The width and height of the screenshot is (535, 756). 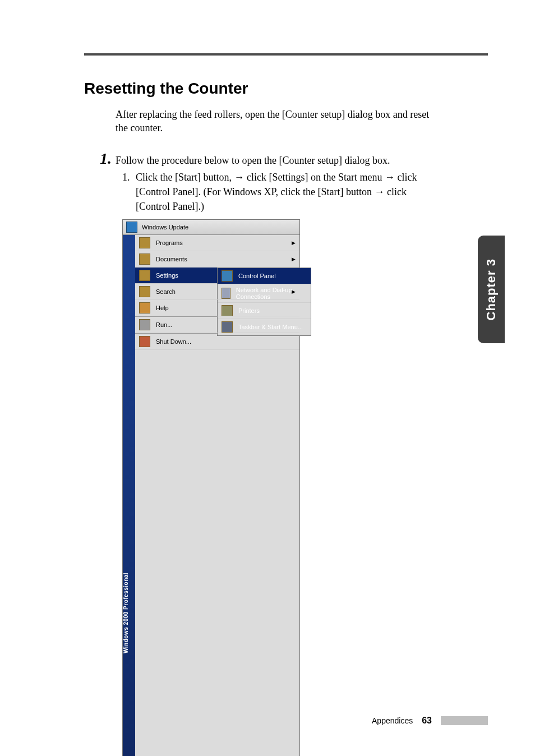 What do you see at coordinates (464, 721) in the screenshot?
I see `footer-bar` at bounding box center [464, 721].